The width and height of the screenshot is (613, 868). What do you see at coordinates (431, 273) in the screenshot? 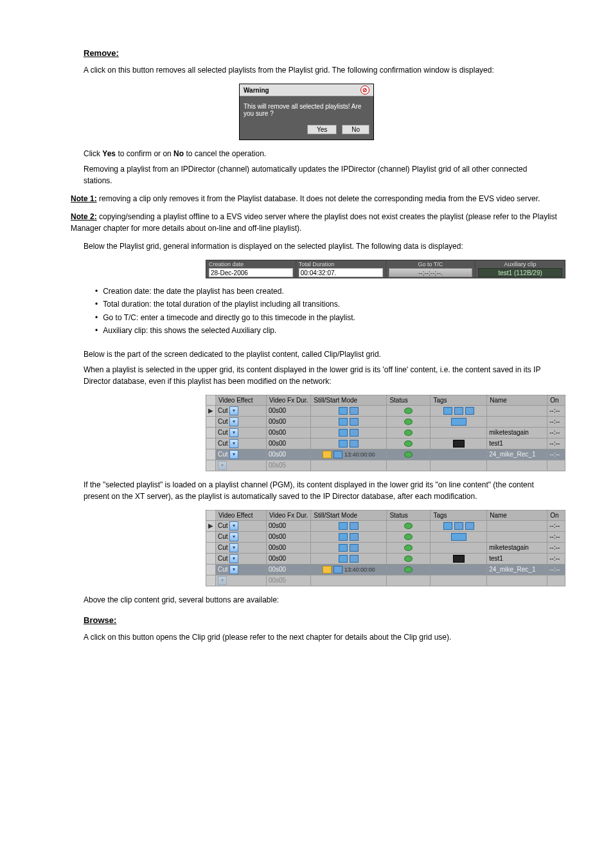
I see `goto-tc-value: --;--;--;--.` at bounding box center [431, 273].